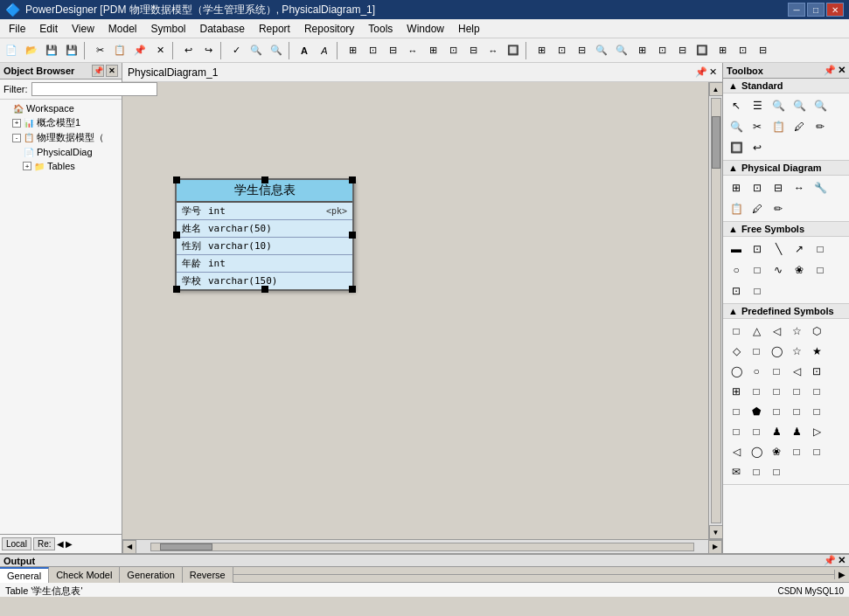  I want to click on tool-box: 🔲, so click(736, 148).